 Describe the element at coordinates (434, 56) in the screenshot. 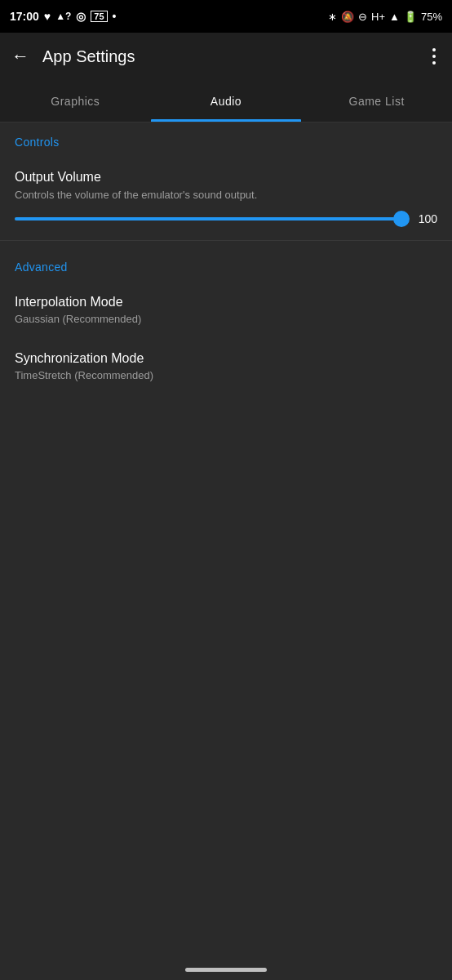

I see `more-options-button` at that location.